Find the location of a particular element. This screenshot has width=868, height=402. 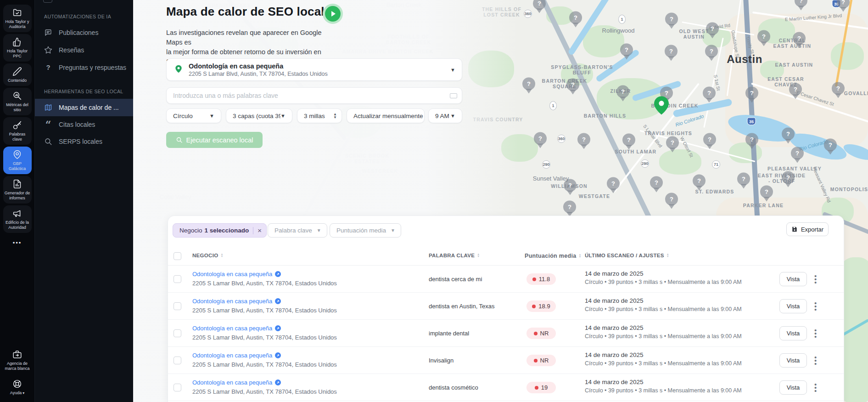

col-puntuacion: Puntuación media▲▼ is located at coordinates (553, 256).